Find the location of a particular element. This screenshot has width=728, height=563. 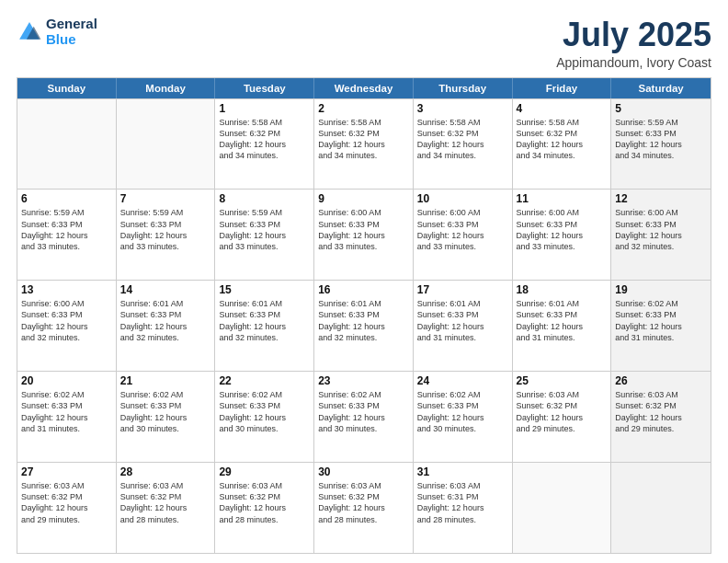

day-number: 24 is located at coordinates (463, 381).